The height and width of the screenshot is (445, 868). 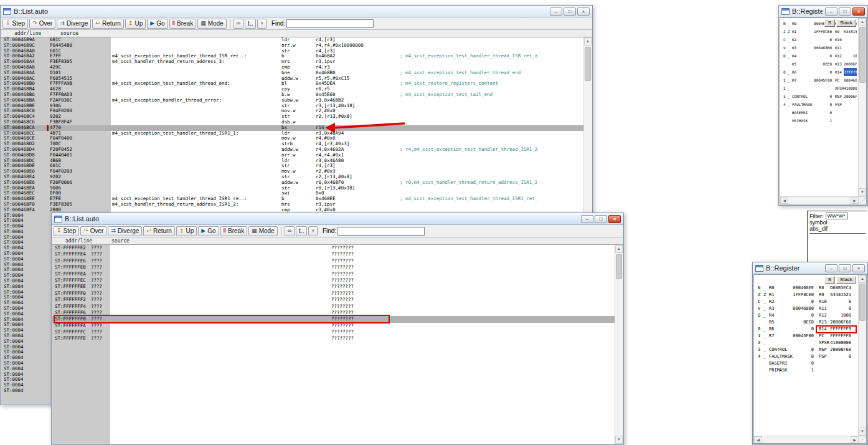 What do you see at coordinates (334, 287) in the screenshot?
I see `list-row: ST:FFFFFFEE????????????` at bounding box center [334, 287].